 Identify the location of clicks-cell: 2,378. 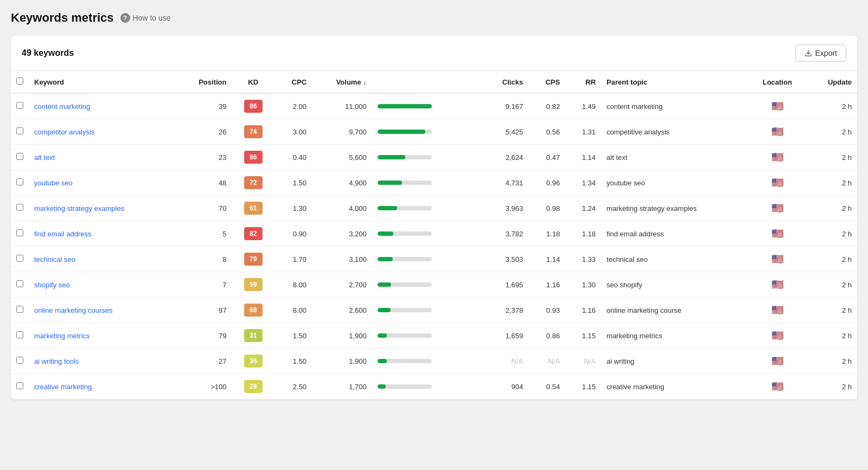
(506, 310).